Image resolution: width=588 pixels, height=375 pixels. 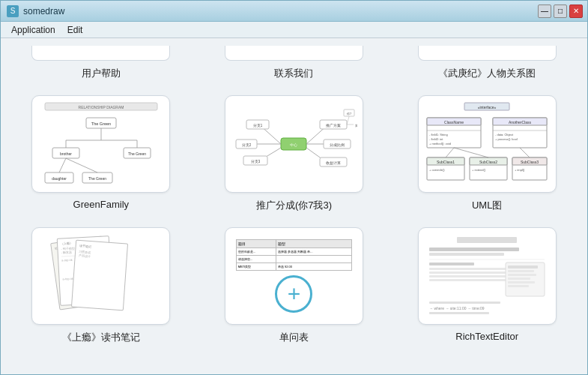 I want to click on rich-text-diagram: → where → site:11:00 → time:09, so click(x=487, y=276).